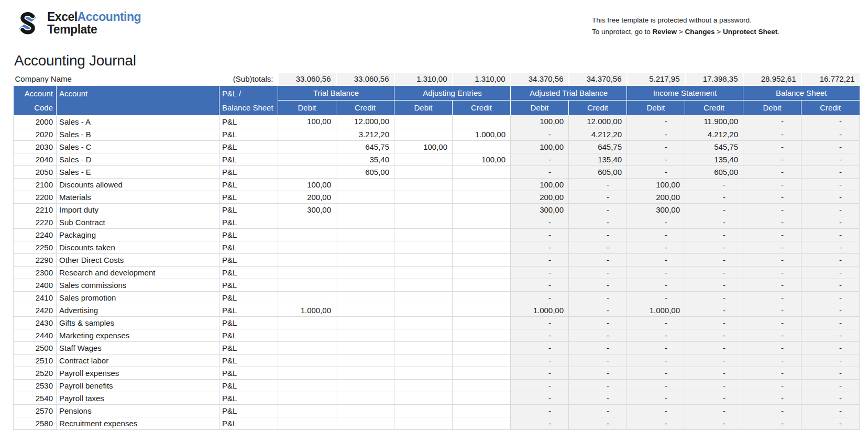 The height and width of the screenshot is (443, 868). I want to click on tb-credit-cell: 645,75, so click(366, 147).